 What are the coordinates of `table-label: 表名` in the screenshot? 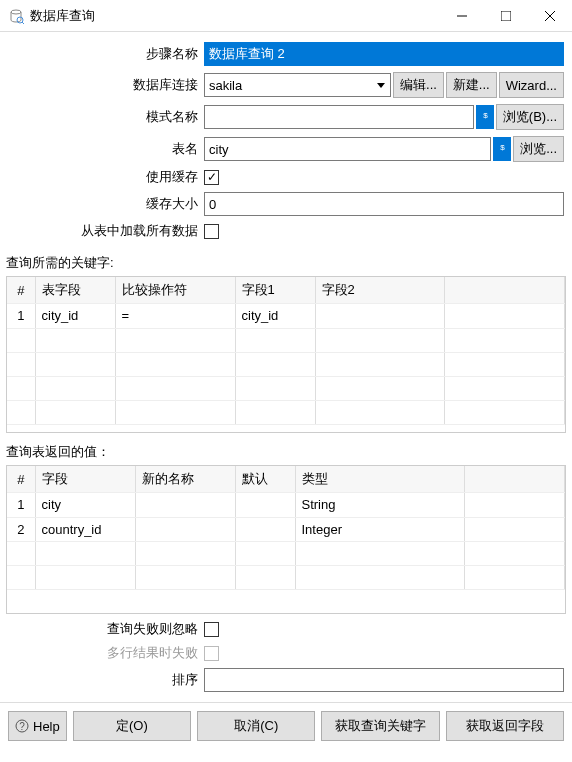 It's located at (106, 149).